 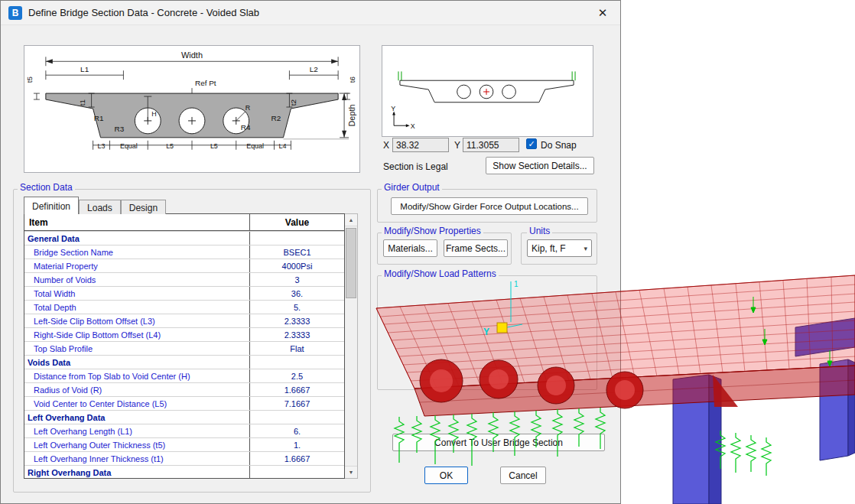 What do you see at coordinates (351, 472) in the screenshot?
I see `scroll-down-button: ▼` at bounding box center [351, 472].